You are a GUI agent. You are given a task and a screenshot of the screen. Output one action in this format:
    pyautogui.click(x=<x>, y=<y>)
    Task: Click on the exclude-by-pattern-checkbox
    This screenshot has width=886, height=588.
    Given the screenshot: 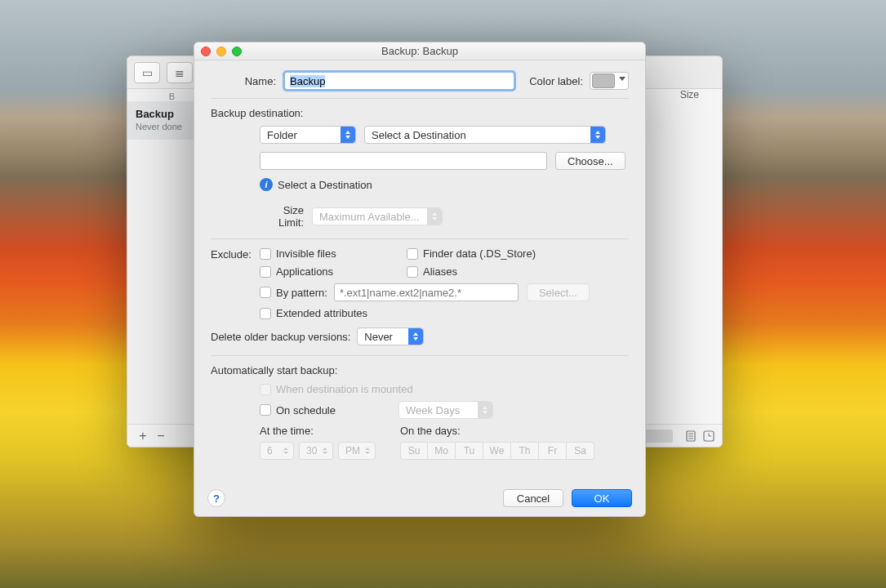 What is the action you would take?
    pyautogui.click(x=265, y=292)
    